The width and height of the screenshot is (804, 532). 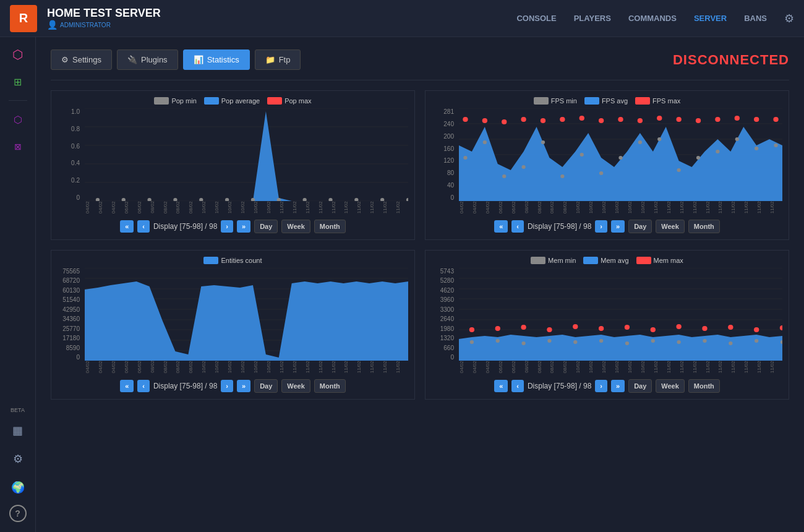 I want to click on fps-x-axis: 04/02 18:00 04/02 19:00 04/02 20:00 06/0…, so click(x=621, y=207).